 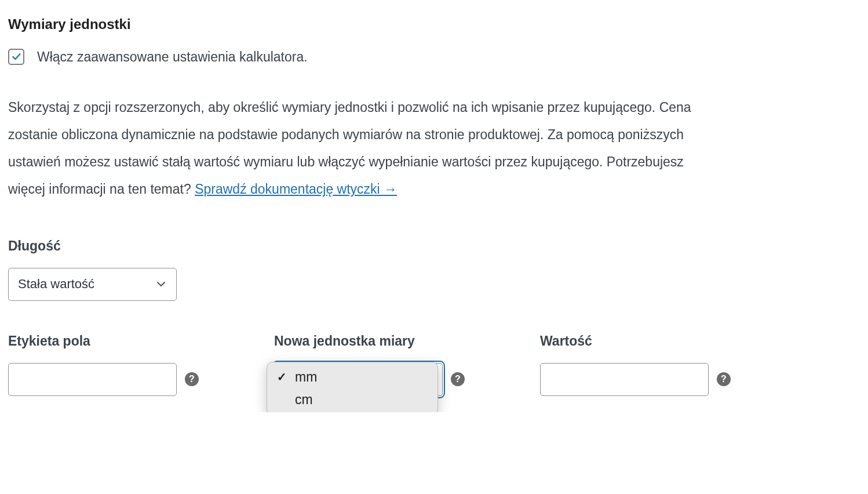 What do you see at coordinates (434, 24) in the screenshot?
I see `section-heading: Wymiary jednostki` at bounding box center [434, 24].